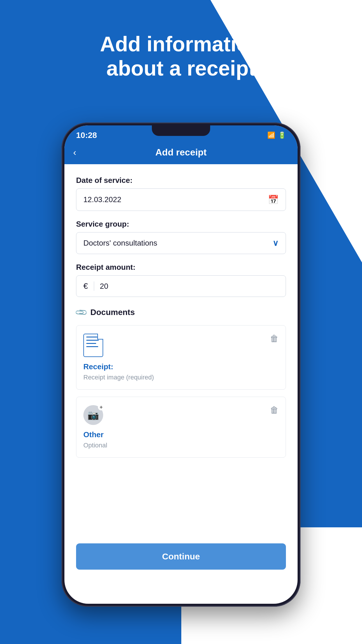 Image resolution: width=362 pixels, height=644 pixels. What do you see at coordinates (181, 153) in the screenshot?
I see `nav-bar: ‹ Add receipt` at bounding box center [181, 153].